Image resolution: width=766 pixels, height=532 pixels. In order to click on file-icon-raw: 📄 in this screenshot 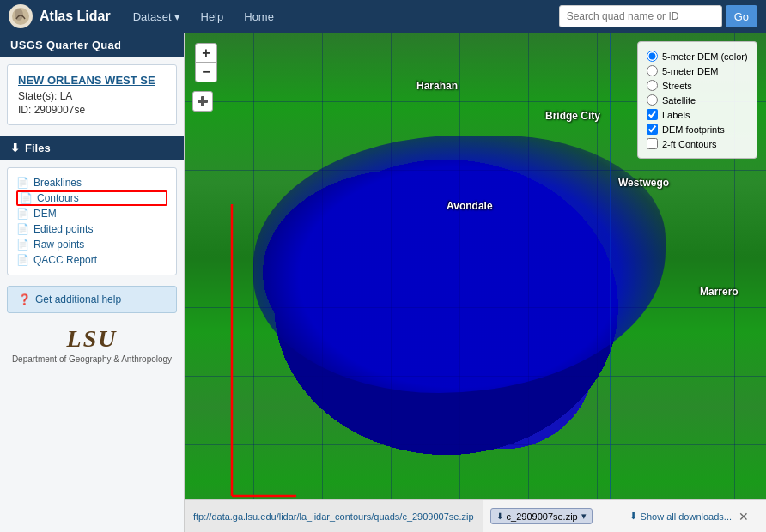, I will do `click(22, 245)`.